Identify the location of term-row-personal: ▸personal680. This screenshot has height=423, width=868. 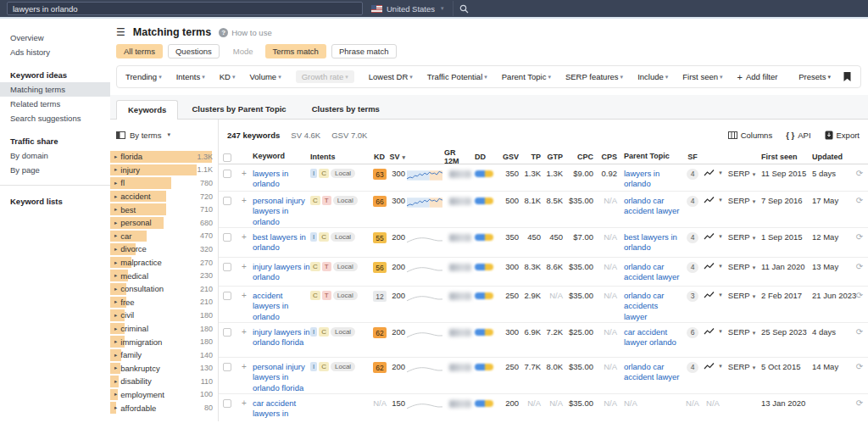
(164, 223).